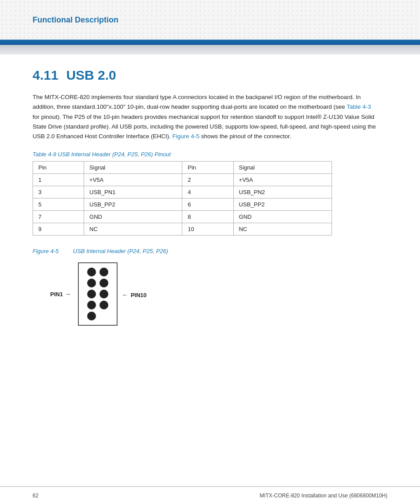  I want to click on body-text-end: shows the pinout of the connector., so click(246, 136).